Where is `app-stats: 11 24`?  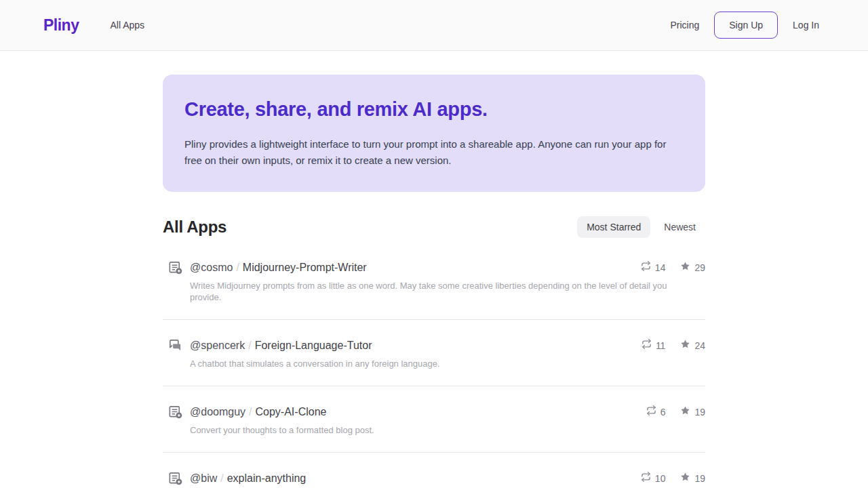 app-stats: 11 24 is located at coordinates (673, 346).